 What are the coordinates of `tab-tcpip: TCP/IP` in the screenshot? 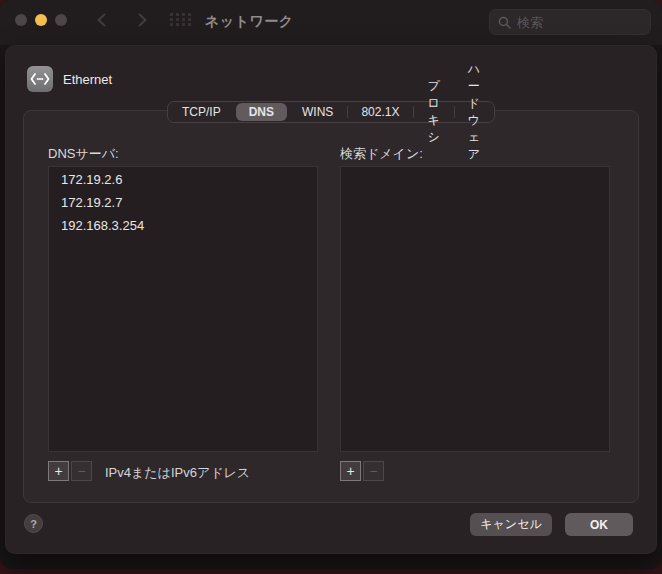 It's located at (202, 112).